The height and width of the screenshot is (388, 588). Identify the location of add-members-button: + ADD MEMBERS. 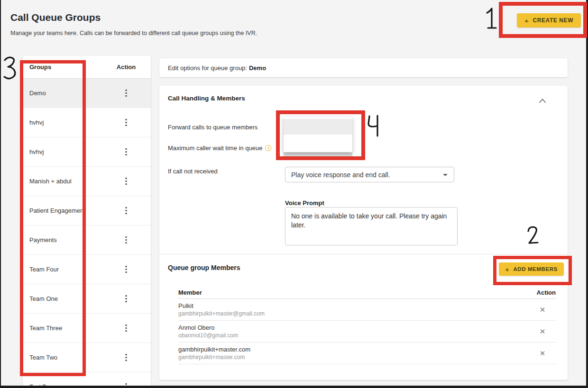
(531, 269).